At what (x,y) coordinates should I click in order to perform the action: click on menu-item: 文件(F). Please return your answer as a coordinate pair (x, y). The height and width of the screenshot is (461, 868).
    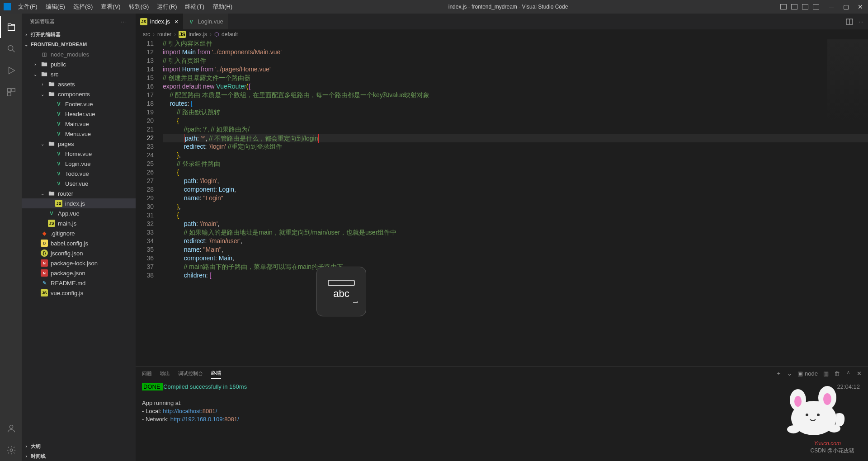
    Looking at the image, I should click on (28, 7).